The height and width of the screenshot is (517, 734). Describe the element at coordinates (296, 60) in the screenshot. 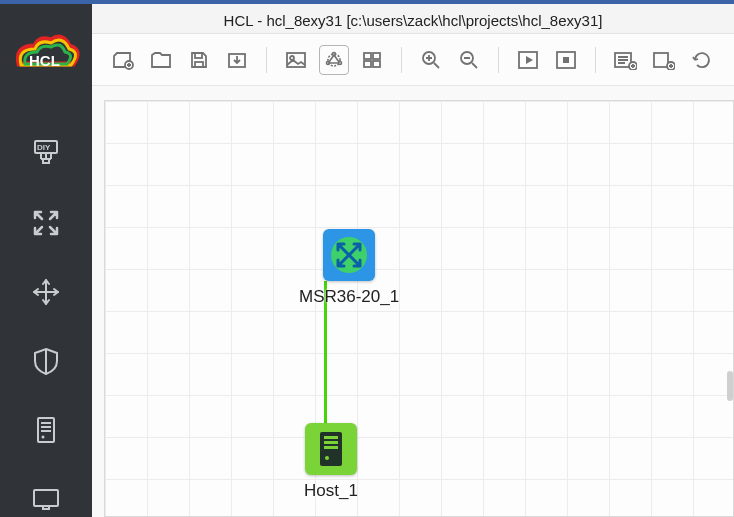

I see `image-button` at that location.